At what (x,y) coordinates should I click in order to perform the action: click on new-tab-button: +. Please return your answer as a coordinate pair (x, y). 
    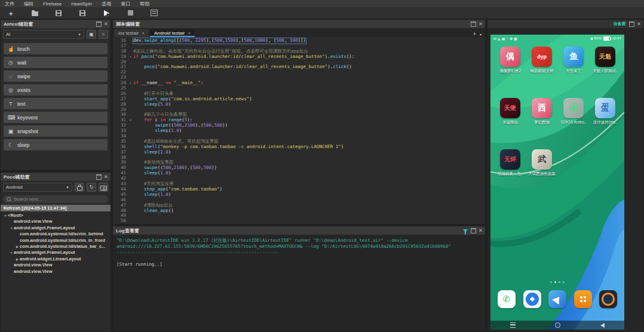
    Looking at the image, I should click on (474, 34).